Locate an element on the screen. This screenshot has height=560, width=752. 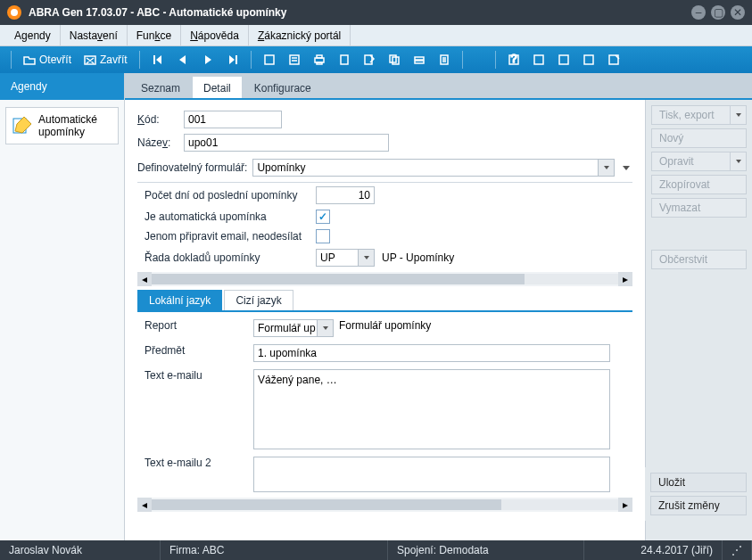
rada-desc: UP - Upomínky is located at coordinates (417, 258).